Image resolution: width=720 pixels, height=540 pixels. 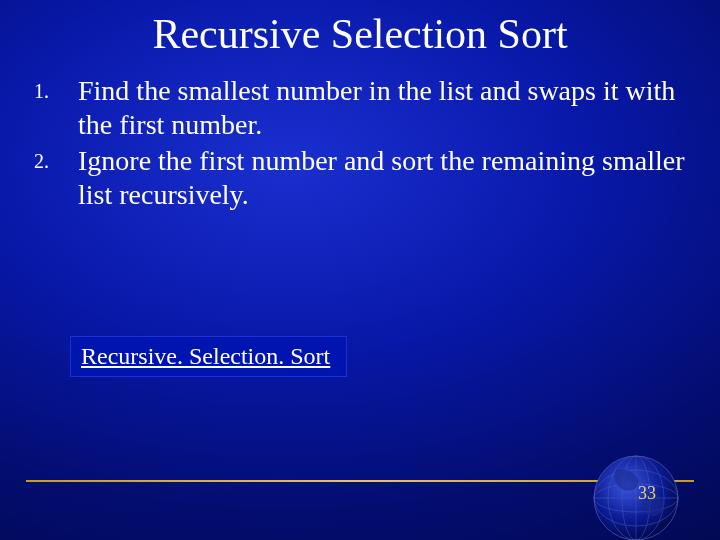 What do you see at coordinates (636, 480) in the screenshot?
I see `globe-icon` at bounding box center [636, 480].